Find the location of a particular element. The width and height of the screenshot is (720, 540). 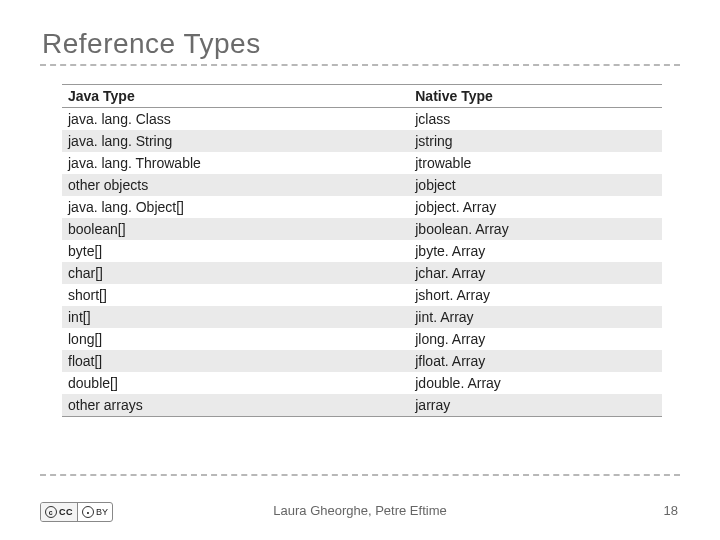

table-cell: jbyte. Array is located at coordinates (536, 251).